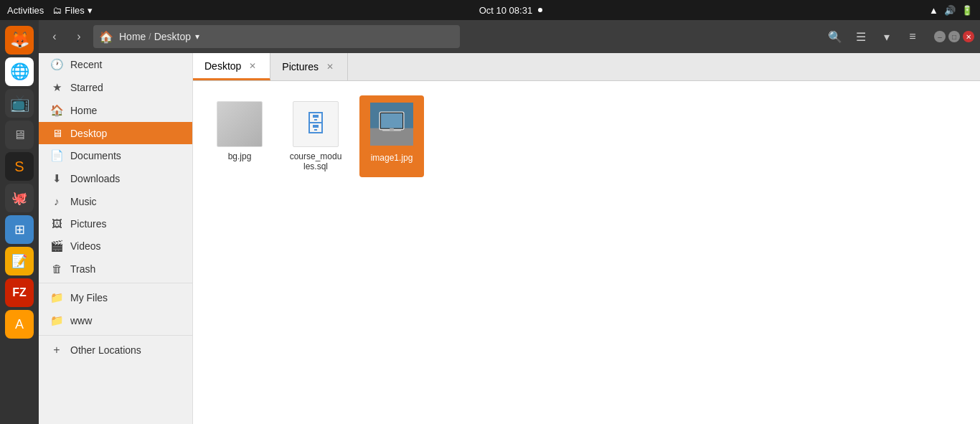 The image size is (980, 424). What do you see at coordinates (835, 37) in the screenshot?
I see `search-button: 🔍` at bounding box center [835, 37].